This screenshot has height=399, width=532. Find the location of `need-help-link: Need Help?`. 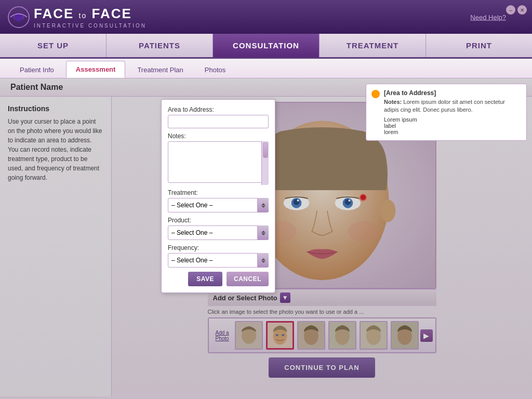

need-help-link: Need Help? is located at coordinates (488, 17).